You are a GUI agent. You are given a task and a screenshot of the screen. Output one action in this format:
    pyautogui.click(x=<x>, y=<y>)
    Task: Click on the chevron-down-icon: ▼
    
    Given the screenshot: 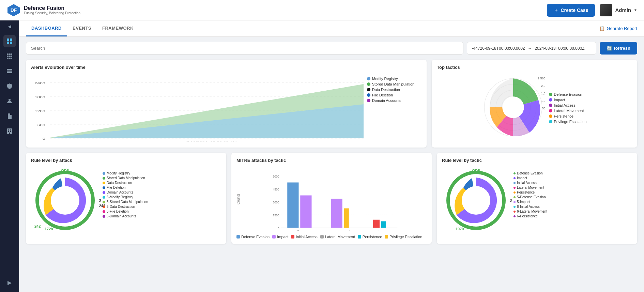 What is the action you would take?
    pyautogui.click(x=635, y=10)
    